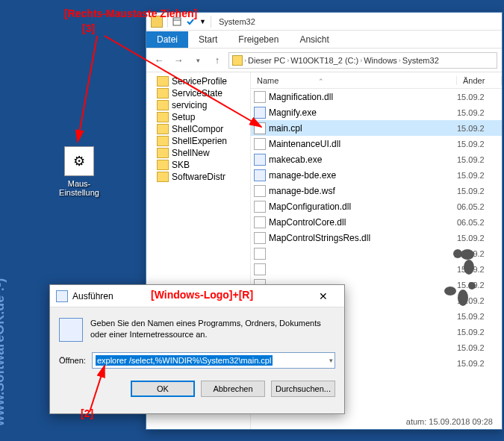  Describe the element at coordinates (197, 360) in the screenshot. I see `run-input-row: Öffnen: explorer /select,%WINDIR%\System…` at that location.